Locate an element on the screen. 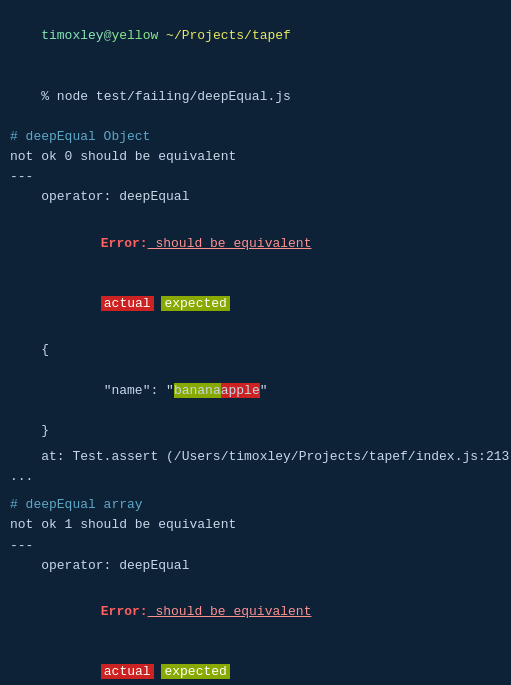 This screenshot has width=511, height=685. json-key-0: name is located at coordinates (126, 390).